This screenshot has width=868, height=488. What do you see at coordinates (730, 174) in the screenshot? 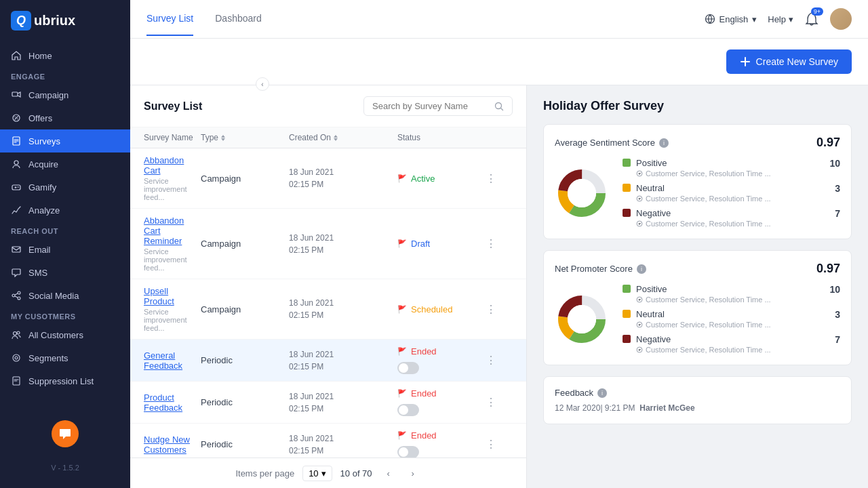
I see `positive-sub: Customer Service, Resolution Time ...` at bounding box center [730, 174].